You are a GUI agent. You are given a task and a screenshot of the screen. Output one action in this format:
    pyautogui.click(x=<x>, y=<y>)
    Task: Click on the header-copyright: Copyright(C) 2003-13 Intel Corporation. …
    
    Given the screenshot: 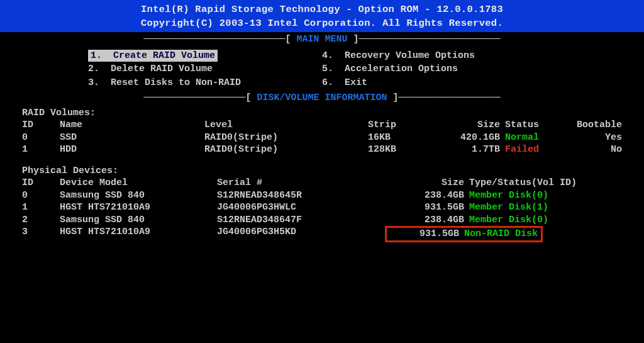 What is the action you would take?
    pyautogui.click(x=322, y=23)
    